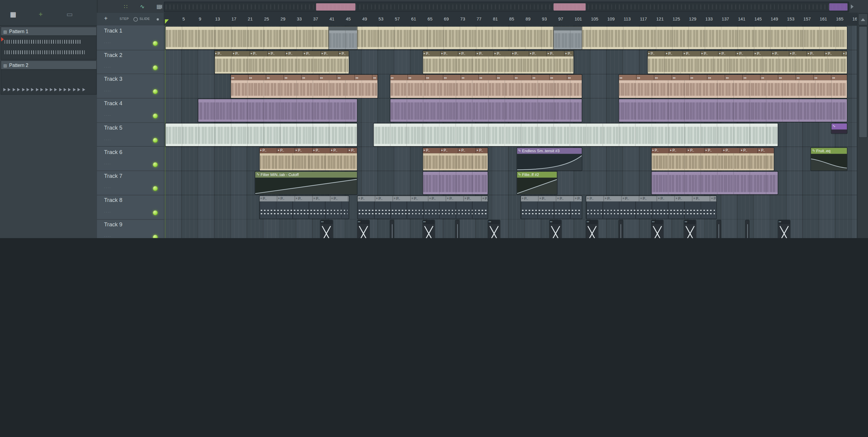 This screenshot has height=437, width=868. What do you see at coordinates (660, 19) in the screenshot?
I see `timeline-tick: 121` at bounding box center [660, 19].